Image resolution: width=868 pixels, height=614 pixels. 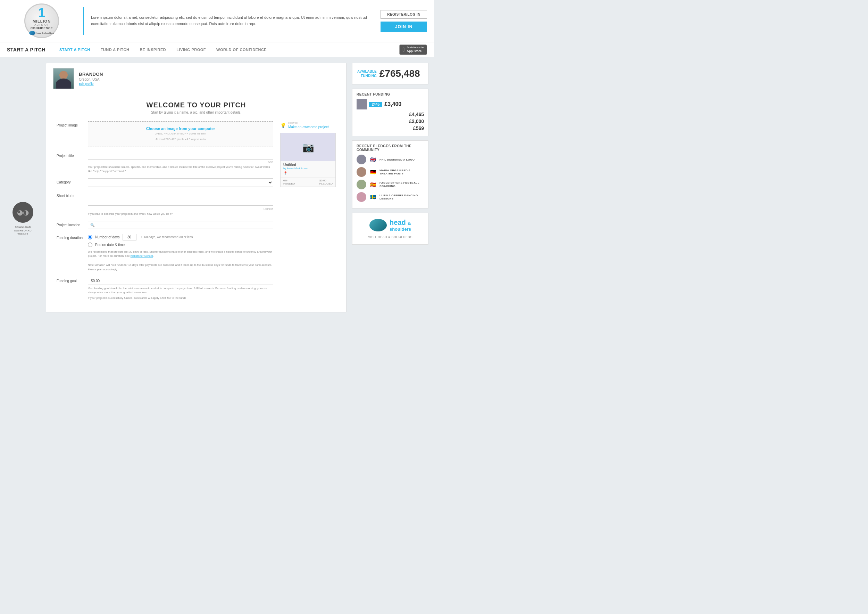 What do you see at coordinates (72, 280) in the screenshot?
I see `funding-goal-label: Funding goal` at bounding box center [72, 280].